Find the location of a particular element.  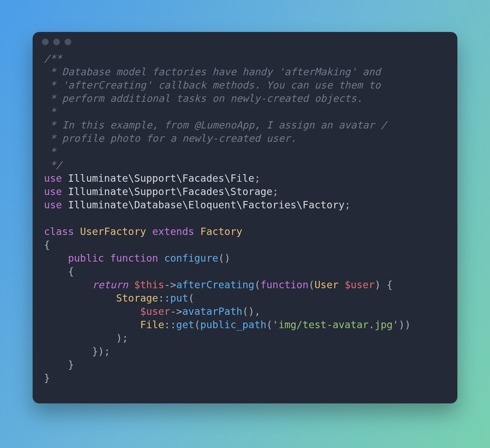

window-titlebar is located at coordinates (245, 42).